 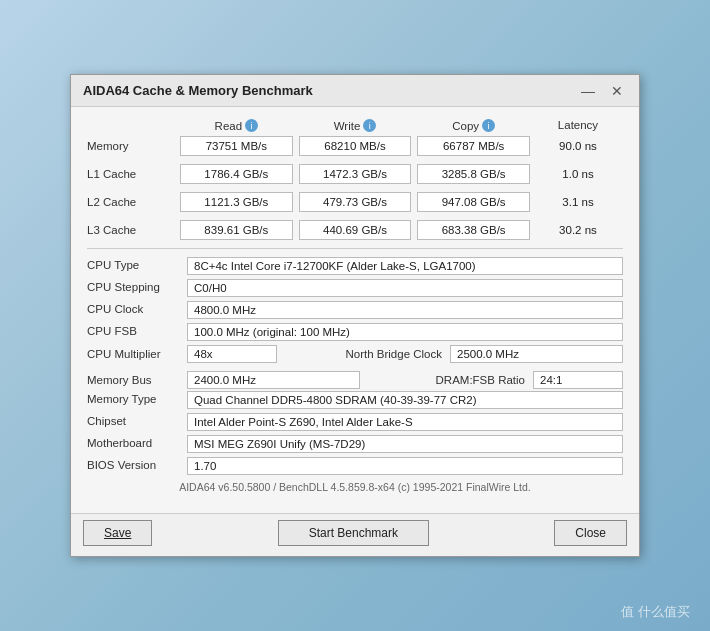 What do you see at coordinates (370, 126) in the screenshot?
I see `write-info-icon: i` at bounding box center [370, 126].